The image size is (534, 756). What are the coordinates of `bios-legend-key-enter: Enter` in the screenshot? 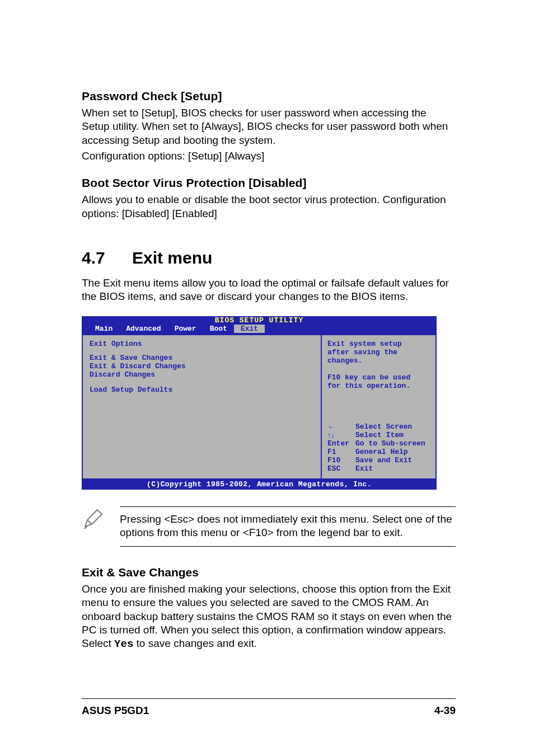 It's located at (341, 443).